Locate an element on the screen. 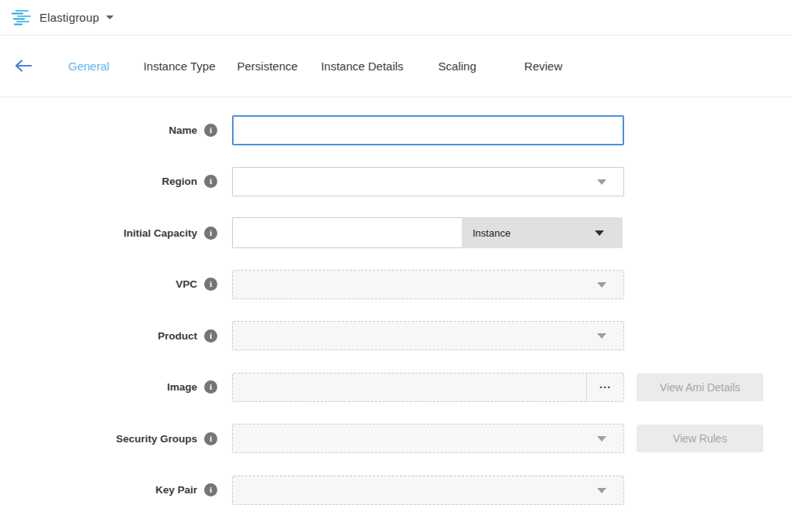 This screenshot has width=792, height=532. view-rules-button: View Rules is located at coordinates (700, 438).